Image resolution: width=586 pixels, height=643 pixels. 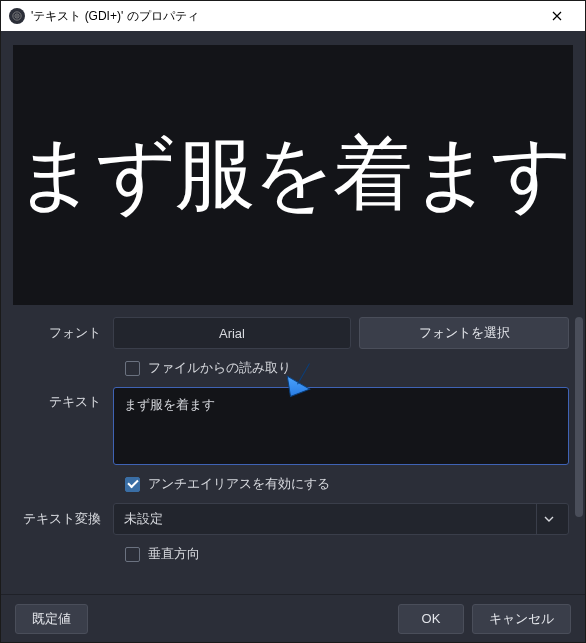 What do you see at coordinates (557, 16) in the screenshot?
I see `close-button` at bounding box center [557, 16].